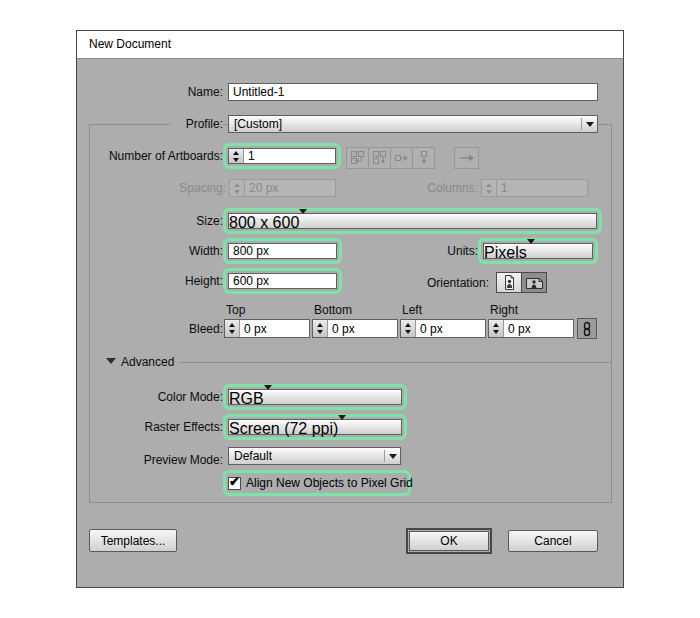 Image resolution: width=700 pixels, height=618 pixels. Describe the element at coordinates (405, 124) in the screenshot. I see `profile-value: [Custom]` at that location.